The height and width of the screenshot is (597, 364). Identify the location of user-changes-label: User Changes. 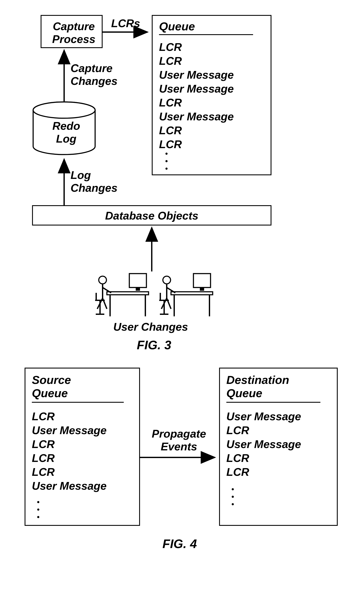
(151, 327).